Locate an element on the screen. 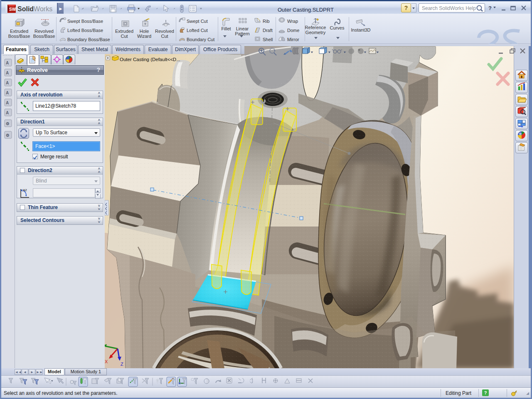 This screenshot has height=399, width=532. svg-text: Z is located at coordinates (122, 364).